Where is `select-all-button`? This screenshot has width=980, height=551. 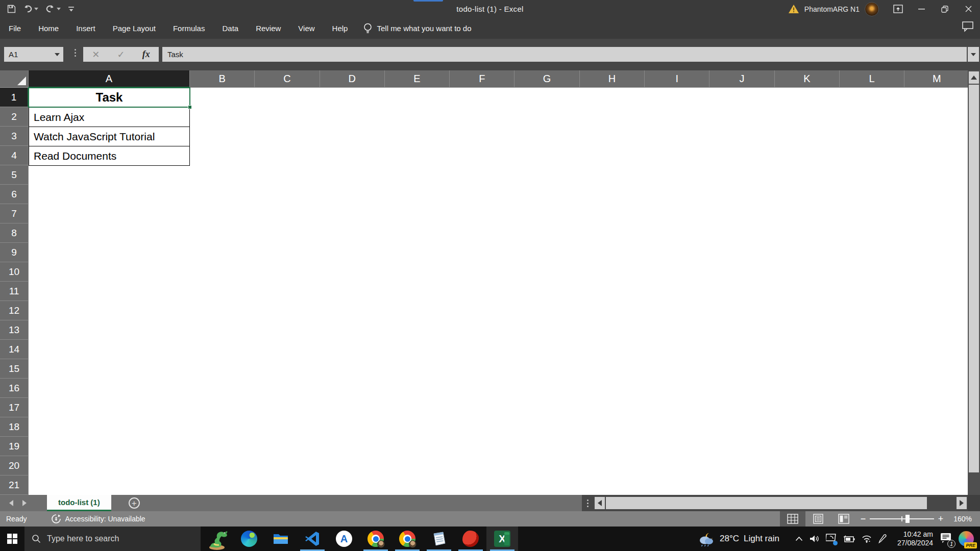
select-all-button is located at coordinates (14, 79).